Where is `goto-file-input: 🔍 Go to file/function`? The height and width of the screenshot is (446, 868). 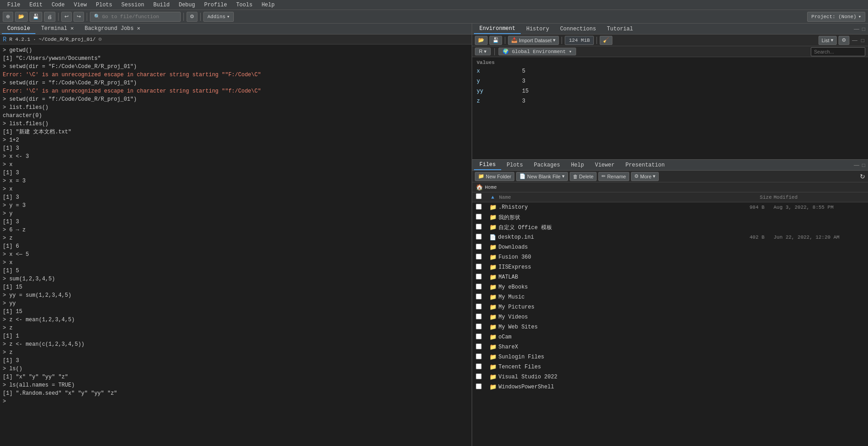
goto-file-input: 🔍 Go to file/function is located at coordinates (135, 17).